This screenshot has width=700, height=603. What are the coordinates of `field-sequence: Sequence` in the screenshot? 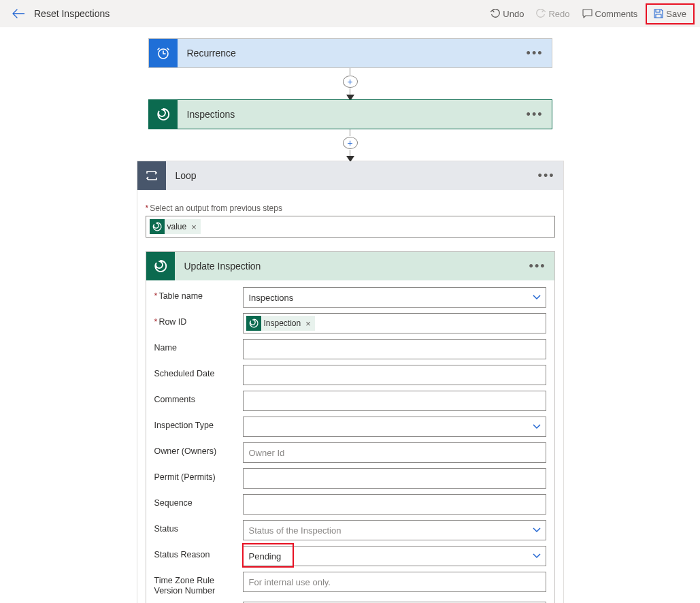 It's located at (350, 504).